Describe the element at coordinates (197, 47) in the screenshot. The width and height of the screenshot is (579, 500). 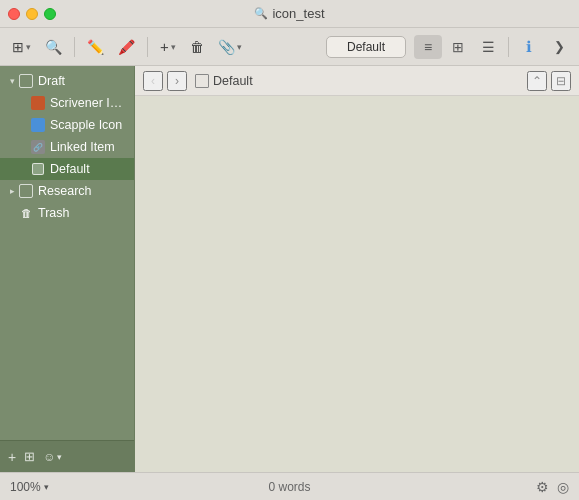
I see `delete-button: 🗑` at that location.